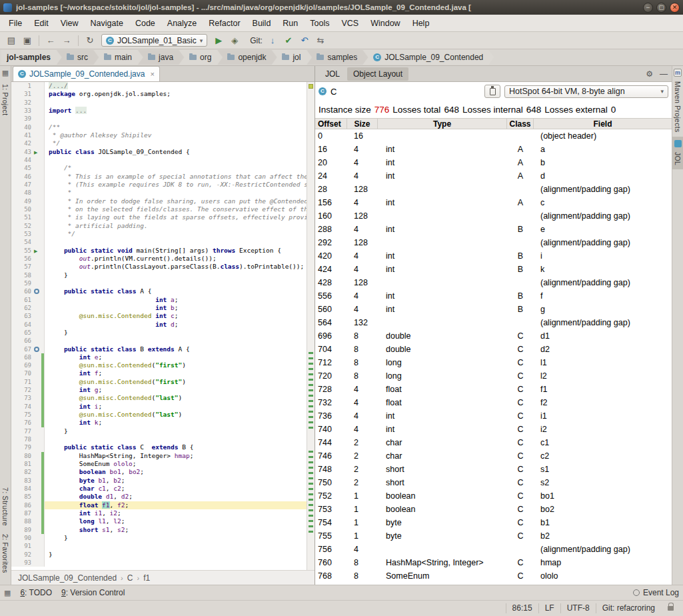 The height and width of the screenshot is (616, 683). What do you see at coordinates (163, 316) in the screenshot?
I see `code-line: 63 @sun.misc.Contended int c;` at bounding box center [163, 316].